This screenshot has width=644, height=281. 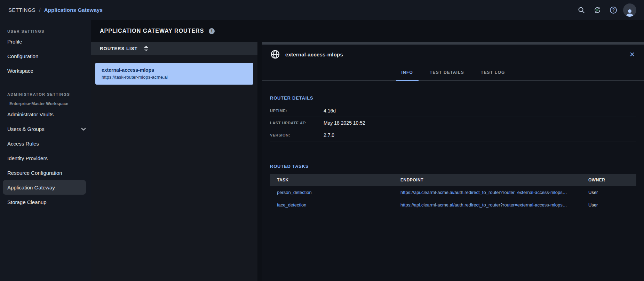 What do you see at coordinates (453, 123) in the screenshot?
I see `detail-row-last-update: LAST UPDATE AT: May 18 2025 10:52` at bounding box center [453, 123].